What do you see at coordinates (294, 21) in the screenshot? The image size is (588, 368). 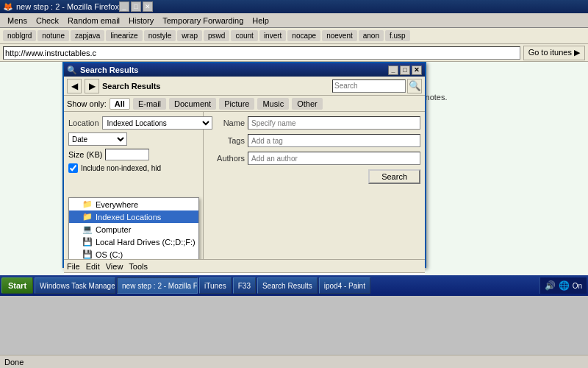 I see `browser-menu-bar: Mens Check Random email History Temporar…` at bounding box center [294, 21].